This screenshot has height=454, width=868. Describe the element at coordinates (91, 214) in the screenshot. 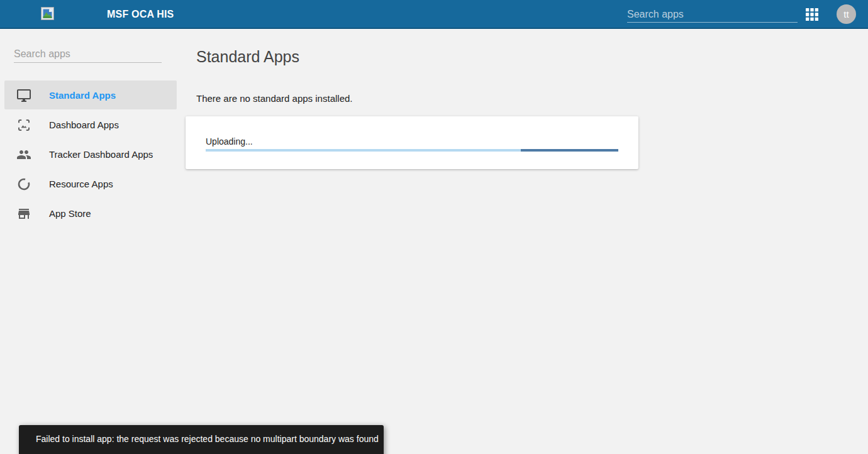

I see `sidebar-item-app-store: App Store` at that location.